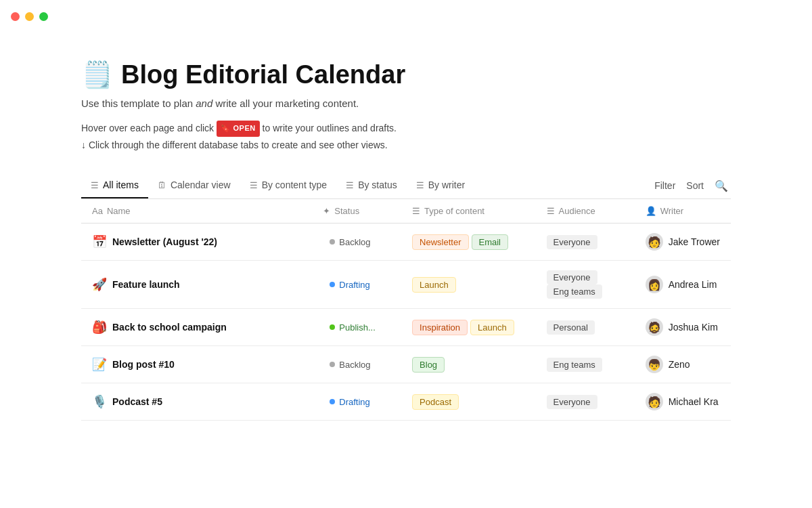 This screenshot has width=812, height=508. I want to click on writer-name: Andrea Lim, so click(693, 284).